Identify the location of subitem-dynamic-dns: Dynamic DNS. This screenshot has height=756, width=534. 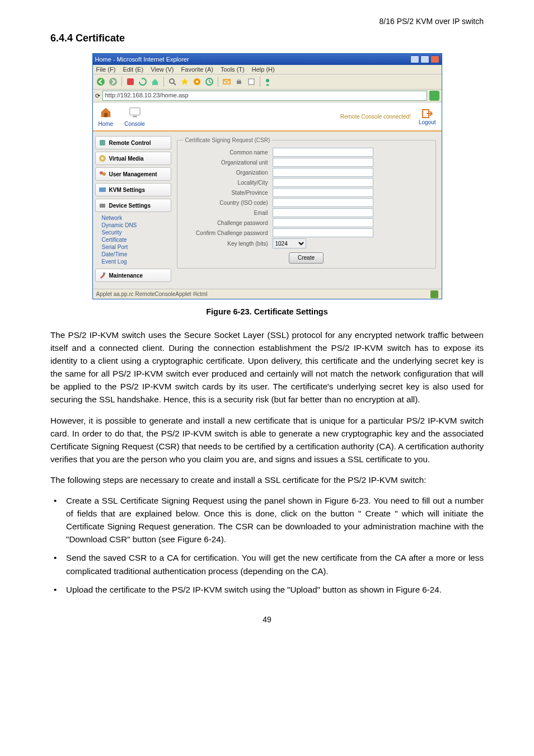
(134, 225).